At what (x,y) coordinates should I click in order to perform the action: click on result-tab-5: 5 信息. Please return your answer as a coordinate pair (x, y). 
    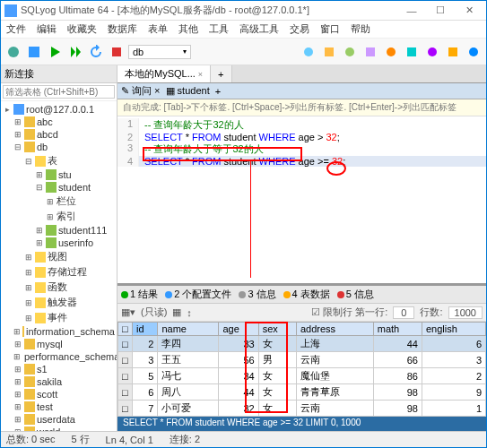
    Looking at the image, I should click on (355, 294).